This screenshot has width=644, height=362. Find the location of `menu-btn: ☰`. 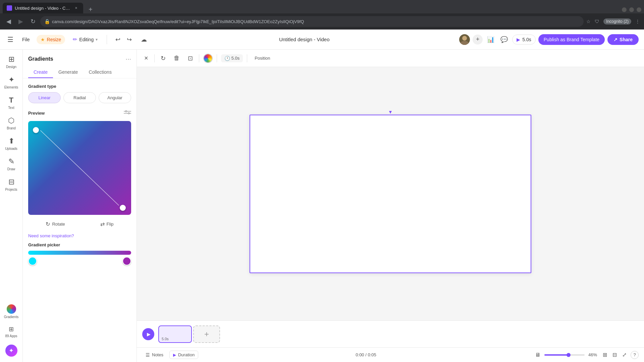

menu-btn: ☰ is located at coordinates (10, 40).